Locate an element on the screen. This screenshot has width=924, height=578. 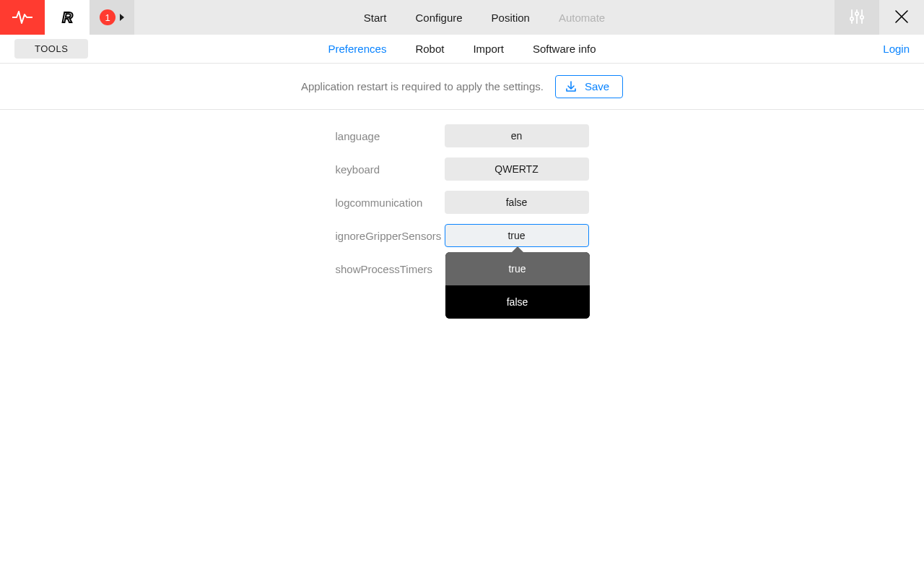
activity-icon is located at coordinates (22, 17).